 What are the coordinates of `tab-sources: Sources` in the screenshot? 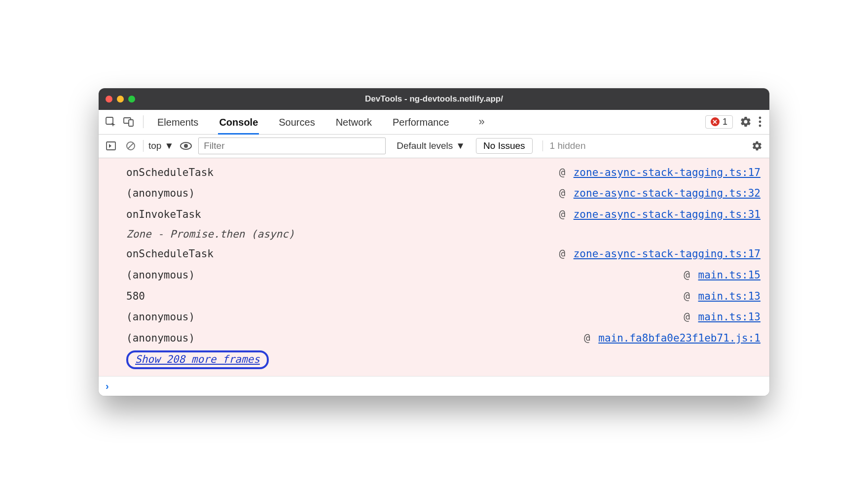 It's located at (297, 122).